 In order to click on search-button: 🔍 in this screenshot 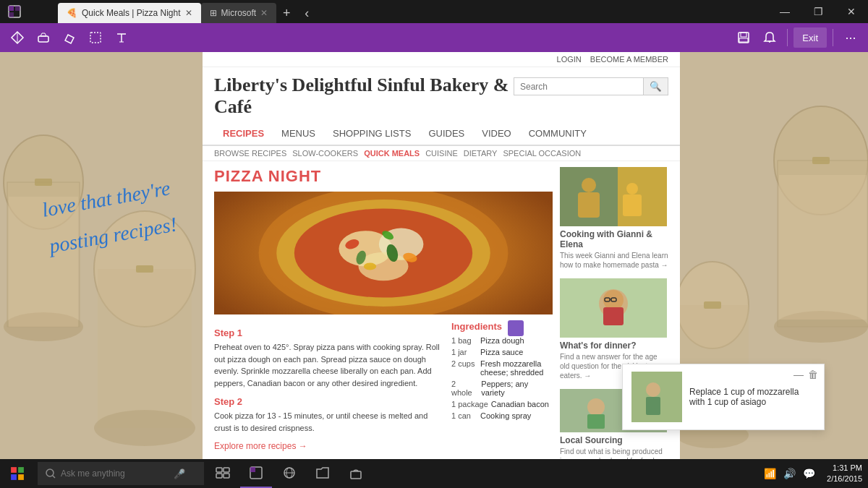, I will do `click(656, 87)`.